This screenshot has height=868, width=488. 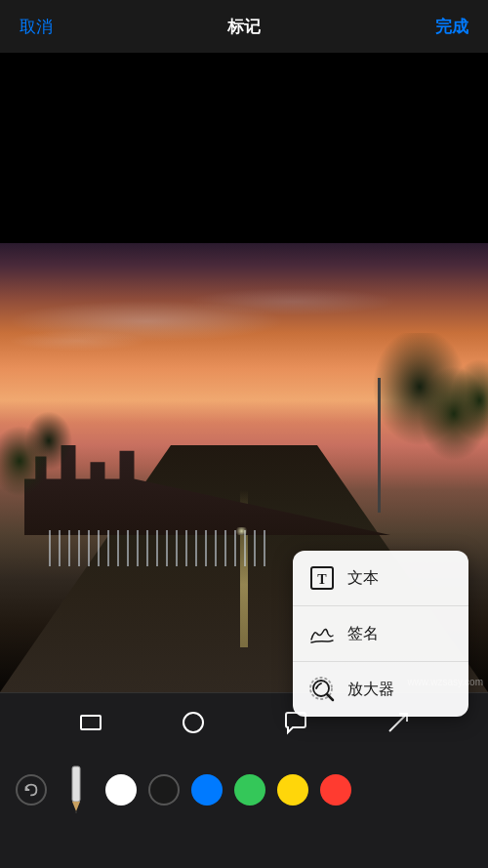 What do you see at coordinates (322, 634) in the screenshot?
I see `signature-icon` at bounding box center [322, 634].